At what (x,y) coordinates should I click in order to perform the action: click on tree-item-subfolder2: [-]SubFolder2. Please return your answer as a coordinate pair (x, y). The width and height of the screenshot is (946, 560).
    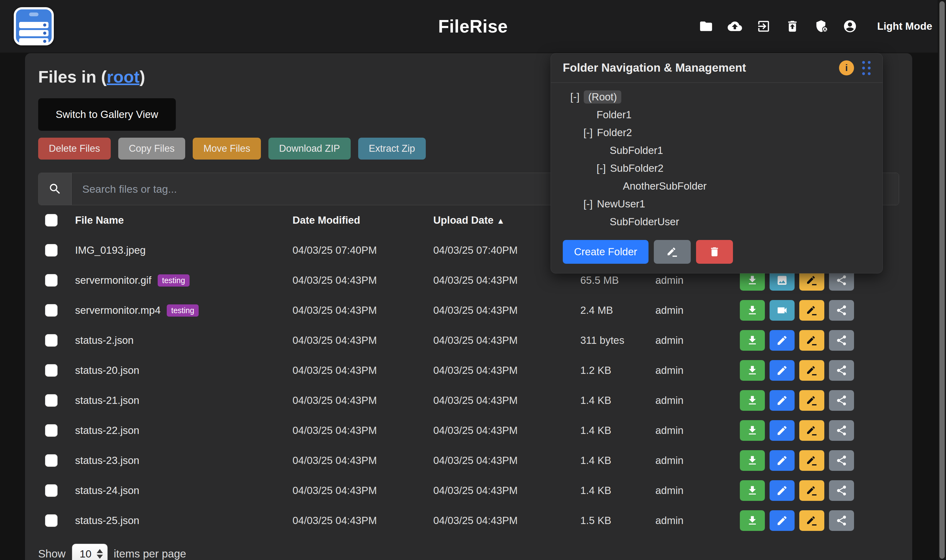
    Looking at the image, I should click on (721, 168).